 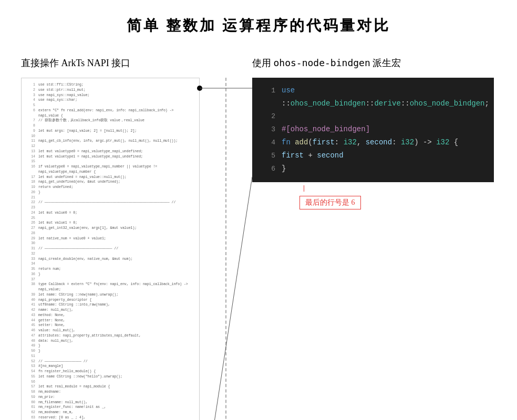 What do you see at coordinates (110, 264) in the screenshot?
I see `left-code-line: 34` at bounding box center [110, 264].